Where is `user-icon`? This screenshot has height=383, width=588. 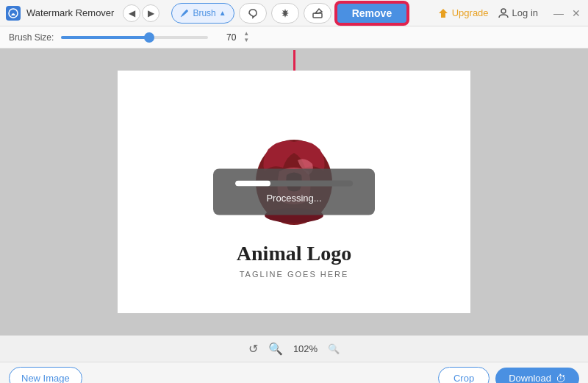
user-icon is located at coordinates (503, 13).